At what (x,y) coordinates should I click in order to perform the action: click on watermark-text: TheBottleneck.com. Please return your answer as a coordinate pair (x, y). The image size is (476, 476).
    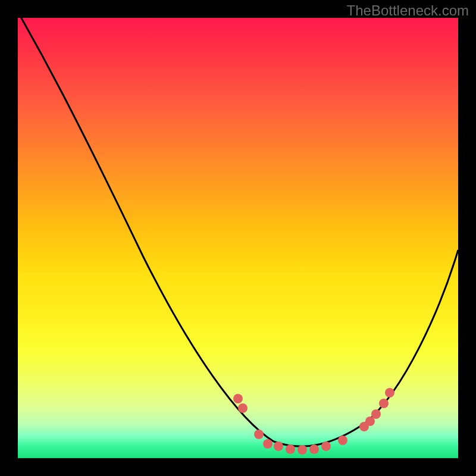
    Looking at the image, I should click on (408, 11).